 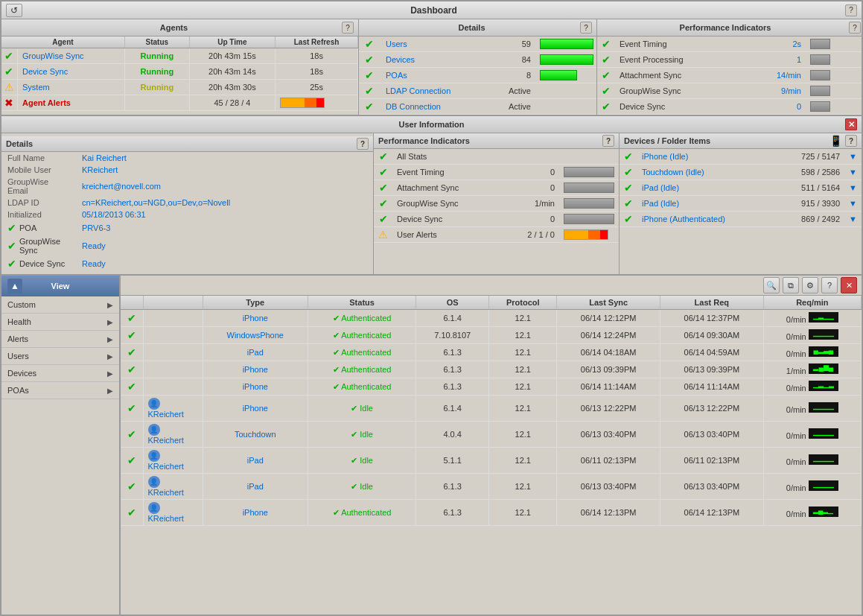 What do you see at coordinates (496, 235) in the screenshot?
I see `table-row: ⚠ User Alerts 2 / 1 / 0` at bounding box center [496, 235].